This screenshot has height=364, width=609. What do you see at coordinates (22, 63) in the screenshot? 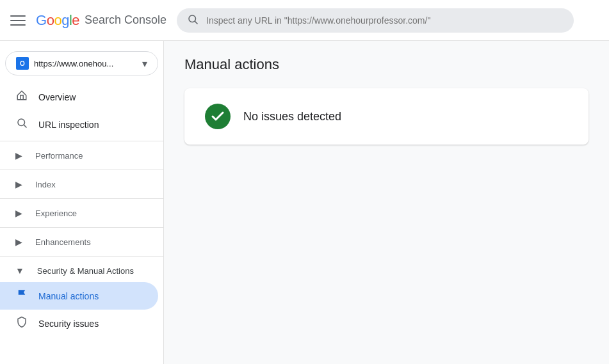
I see `site-favicon: O` at bounding box center [22, 63].